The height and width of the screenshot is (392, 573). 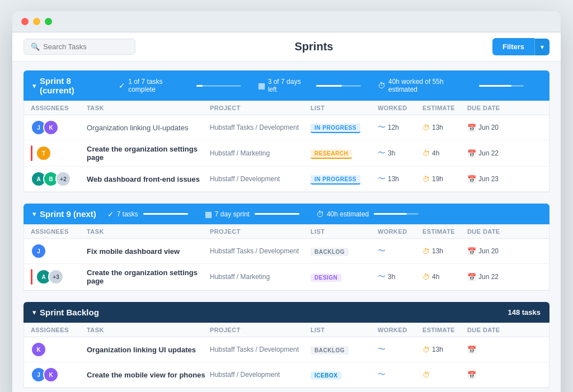 What do you see at coordinates (514, 47) in the screenshot?
I see `filter-button: Filters` at bounding box center [514, 47].